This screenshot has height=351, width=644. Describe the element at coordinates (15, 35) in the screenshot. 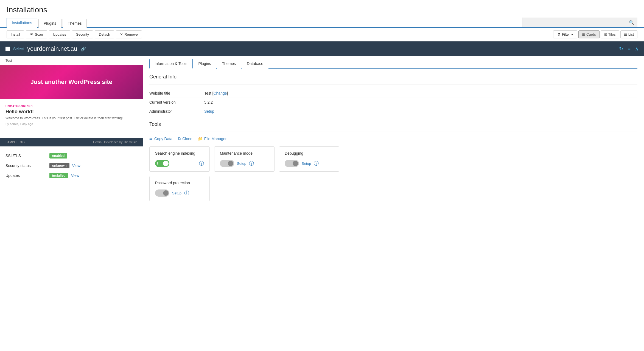

I see `install-button: Install` at that location.